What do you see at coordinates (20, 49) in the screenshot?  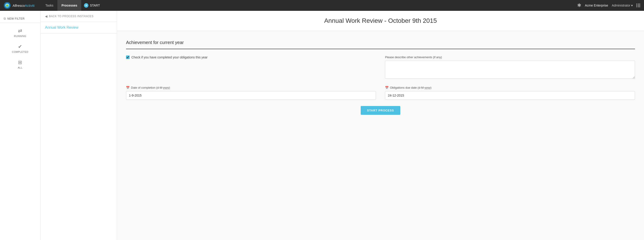 I see `sidebar-item-completed: ✔ COMPLETED` at bounding box center [20, 49].